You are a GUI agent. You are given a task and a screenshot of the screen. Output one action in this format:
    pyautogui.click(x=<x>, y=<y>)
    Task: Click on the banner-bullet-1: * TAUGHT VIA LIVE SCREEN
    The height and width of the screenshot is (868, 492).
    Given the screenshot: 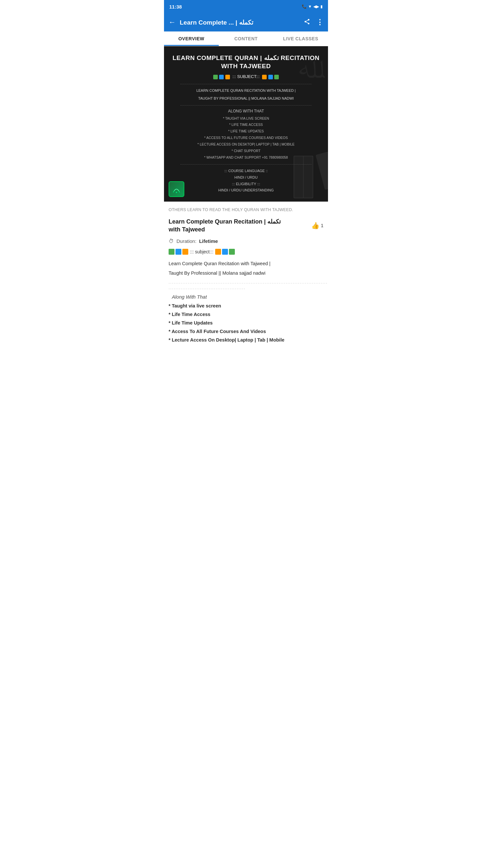 What is the action you would take?
    pyautogui.click(x=246, y=119)
    